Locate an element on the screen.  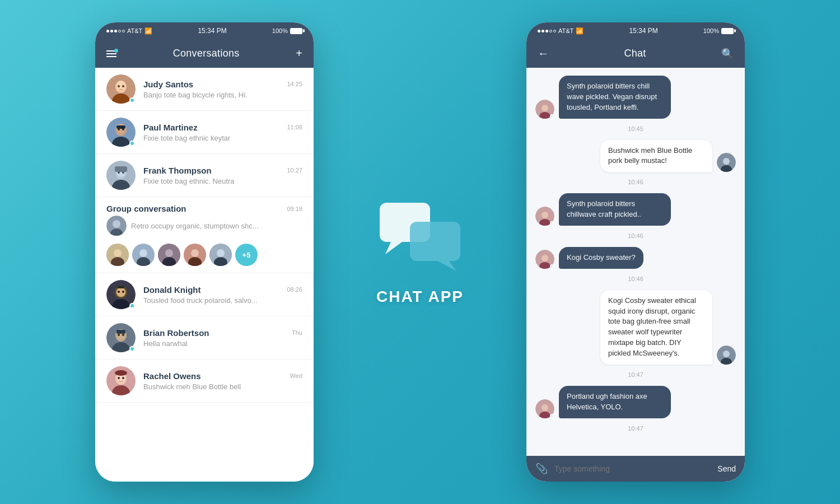
signal-dots is located at coordinates (115, 31).